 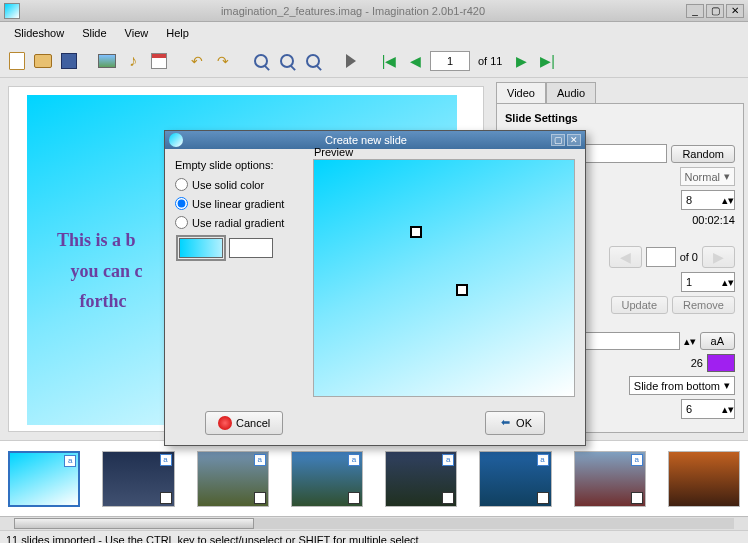 I want to click on font-size-value: 26, so click(x=697, y=363).